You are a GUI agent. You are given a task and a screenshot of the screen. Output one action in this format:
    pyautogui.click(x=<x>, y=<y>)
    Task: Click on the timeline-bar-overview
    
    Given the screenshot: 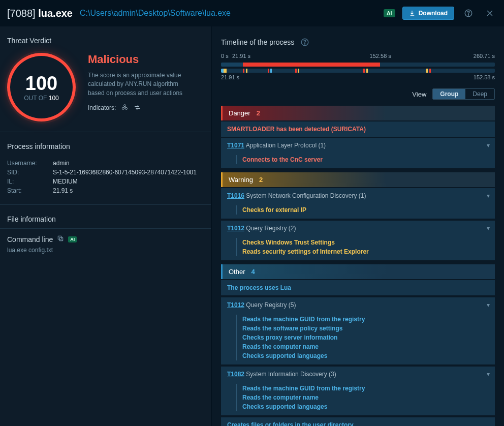 What is the action you would take?
    pyautogui.click(x=358, y=65)
    